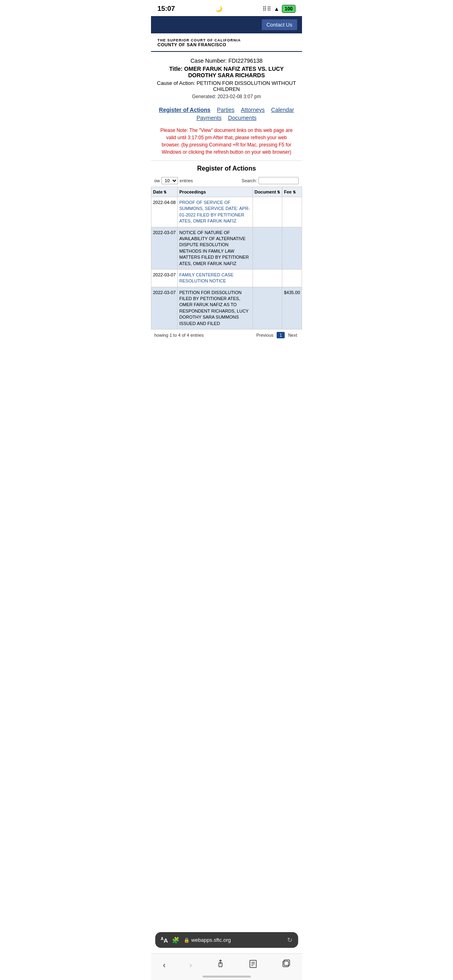  I want to click on actions-table: Date Proceedings Document Fee 2022-04-08…, so click(226, 258).